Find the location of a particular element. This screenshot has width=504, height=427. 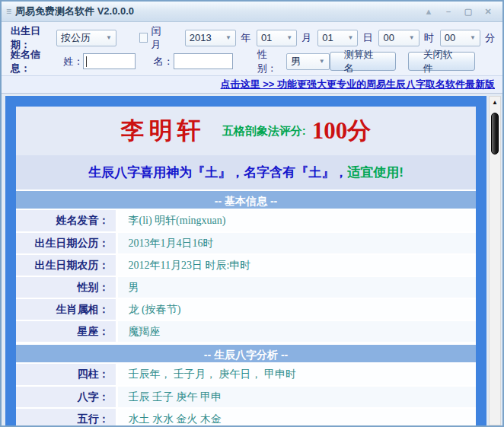

title-bar: ≡ 周易免费测名软件 V2.0.0.0 ▲ – ▢ ✕ is located at coordinates (252, 12).